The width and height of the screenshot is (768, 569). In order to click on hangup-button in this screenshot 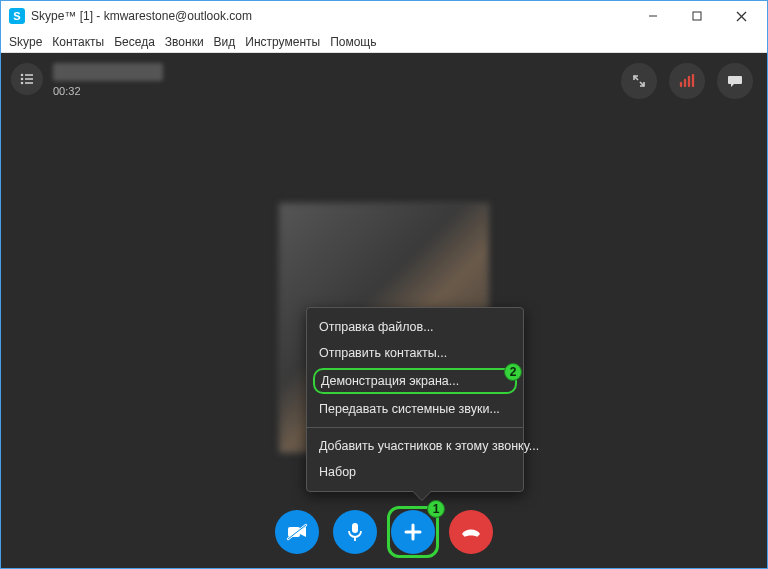, I will do `click(471, 532)`.